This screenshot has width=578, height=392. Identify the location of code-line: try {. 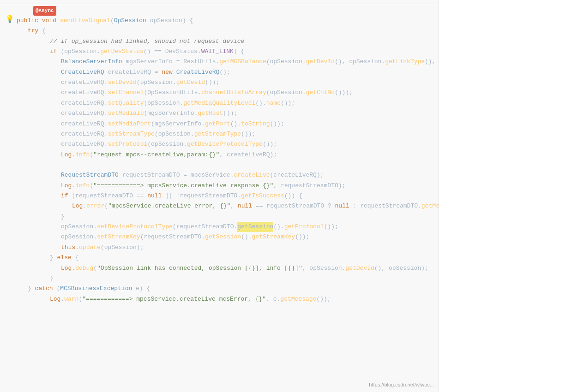
(219, 31).